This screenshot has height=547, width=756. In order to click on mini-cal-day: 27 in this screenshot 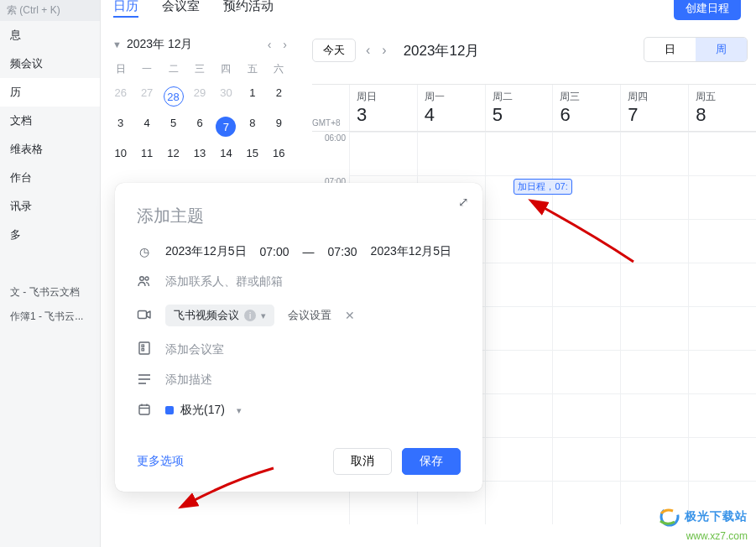, I will do `click(146, 96)`.